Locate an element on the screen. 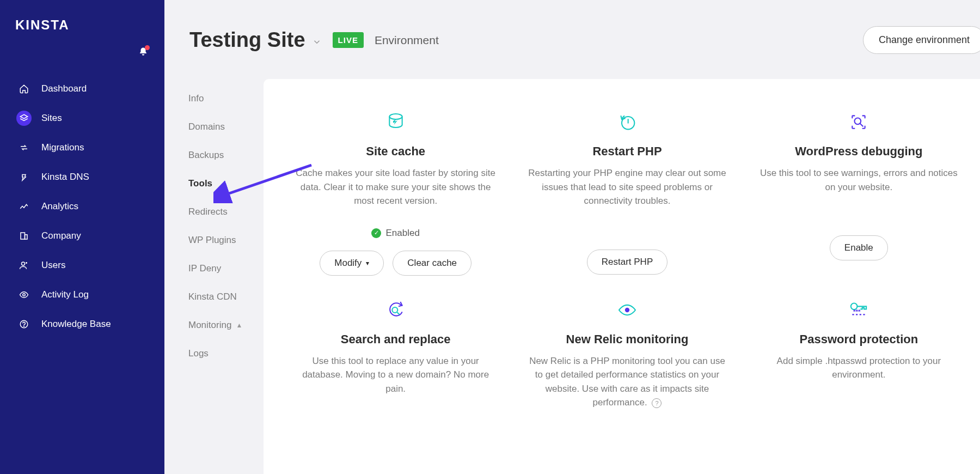 The height and width of the screenshot is (474, 980). nav-label: Users is located at coordinates (53, 265).